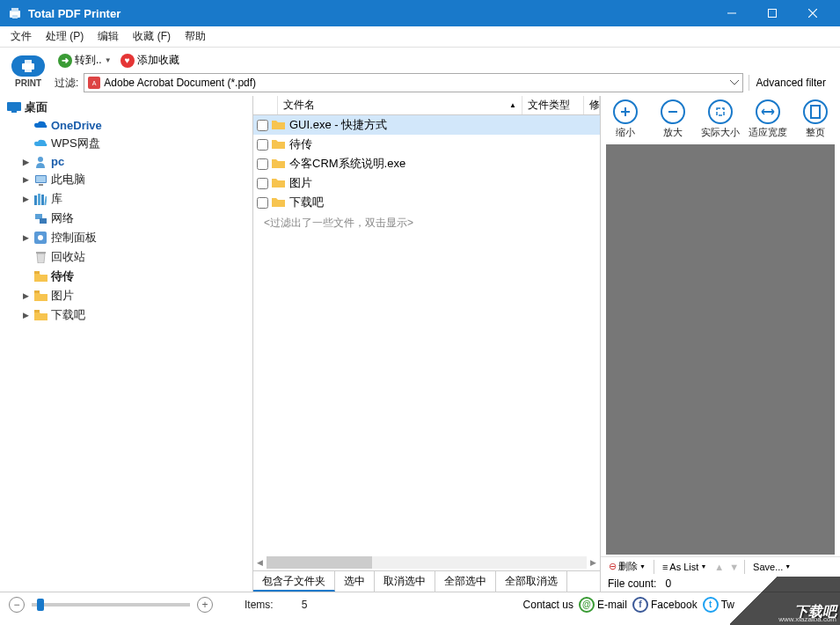  Describe the element at coordinates (294, 581) in the screenshot. I see `tab-include-subfolders: 包含子文件夹` at that location.